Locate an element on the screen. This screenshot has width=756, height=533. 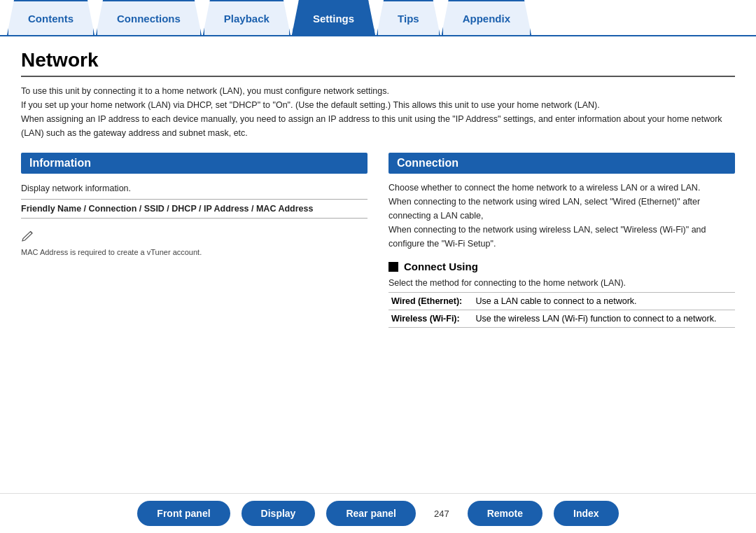
tab-contents: Contents is located at coordinates (50, 18).